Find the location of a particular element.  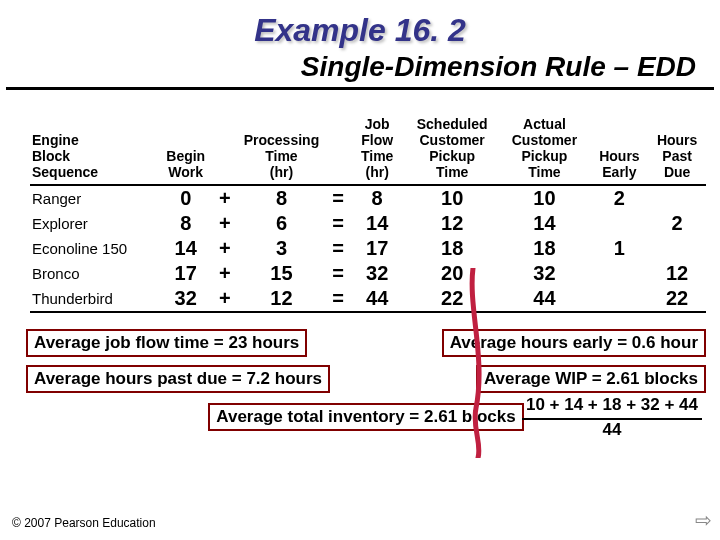

cell-actual: 44 is located at coordinates (544, 299).